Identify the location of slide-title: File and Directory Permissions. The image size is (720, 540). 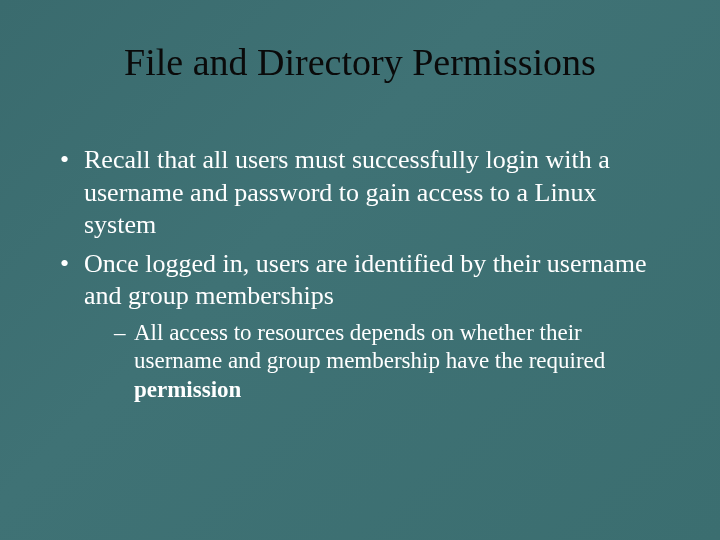
(360, 62).